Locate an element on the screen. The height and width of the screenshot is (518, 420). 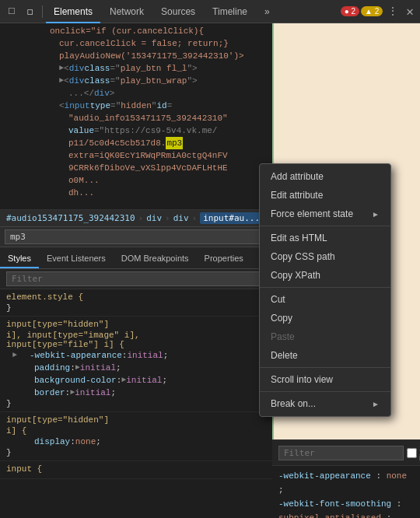
close-button: ✕ is located at coordinates (410, 12).